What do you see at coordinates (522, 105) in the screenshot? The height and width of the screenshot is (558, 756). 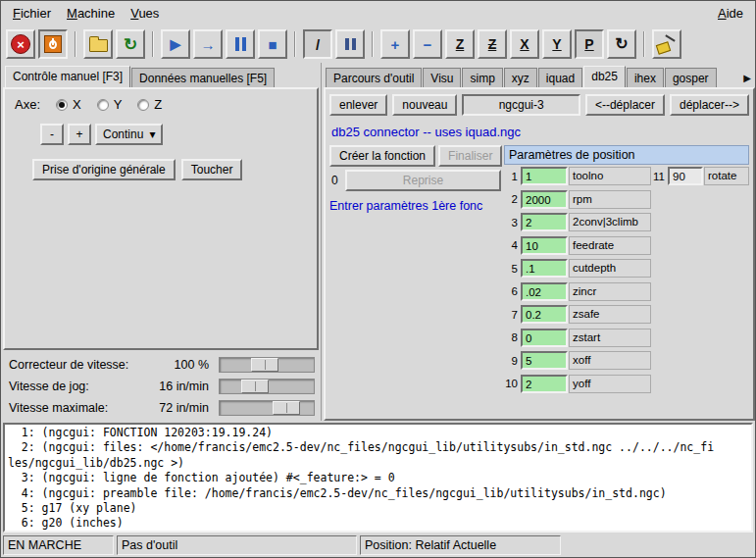 I see `tab-name-entry: ngcgui-3` at bounding box center [522, 105].